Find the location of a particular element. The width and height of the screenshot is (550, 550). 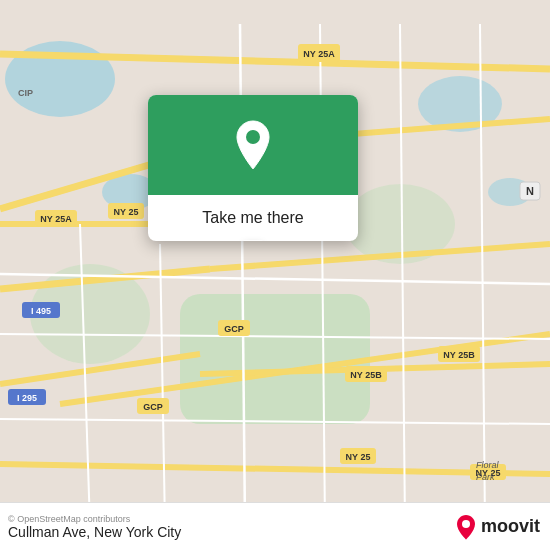

bottom-left: © OpenStreetMap contributors Cullman Ave… is located at coordinates (94, 527).